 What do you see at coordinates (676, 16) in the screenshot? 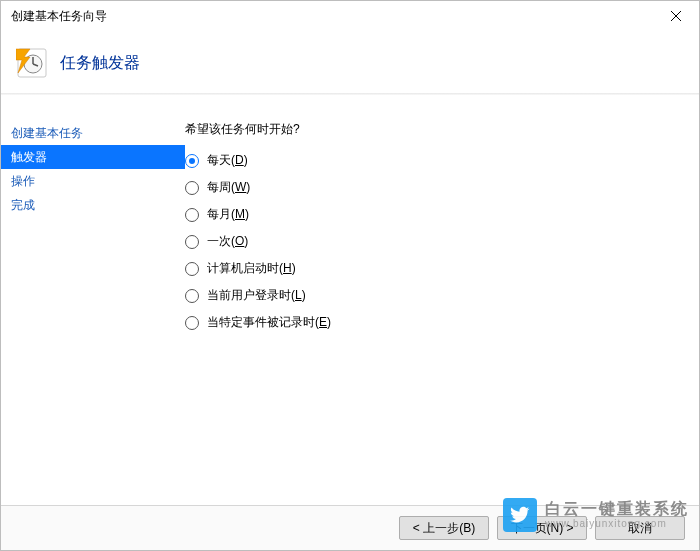
I see `close-icon` at bounding box center [676, 16].